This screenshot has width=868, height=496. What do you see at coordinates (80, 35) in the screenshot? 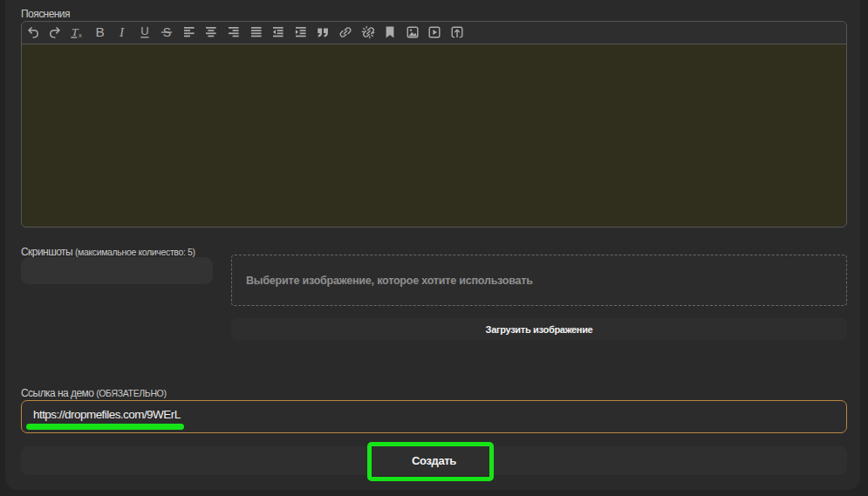
I see `svg-text: x` at bounding box center [80, 35].